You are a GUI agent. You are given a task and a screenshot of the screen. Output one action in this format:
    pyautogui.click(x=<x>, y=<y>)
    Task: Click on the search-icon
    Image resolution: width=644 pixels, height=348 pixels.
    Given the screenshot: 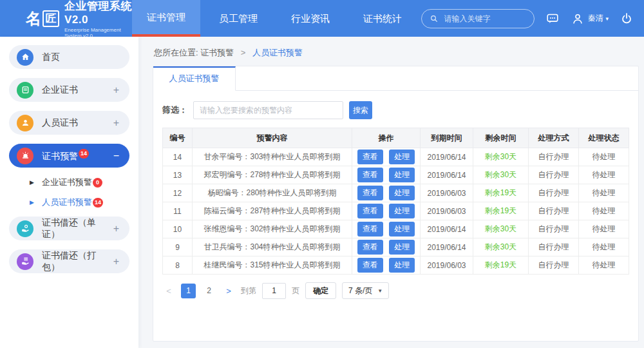 What is the action you would take?
    pyautogui.click(x=434, y=19)
    